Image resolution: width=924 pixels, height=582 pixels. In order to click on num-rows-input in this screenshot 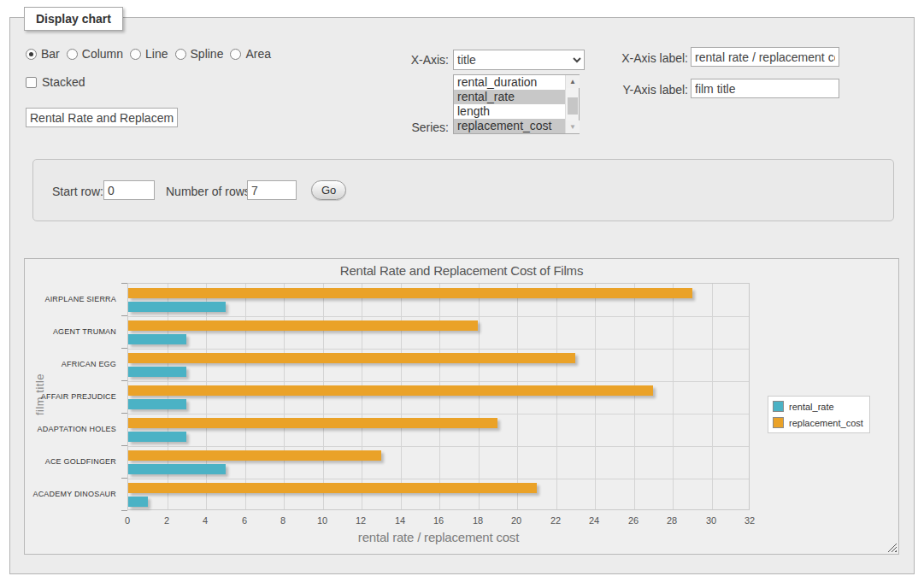, I will do `click(272, 190)`.